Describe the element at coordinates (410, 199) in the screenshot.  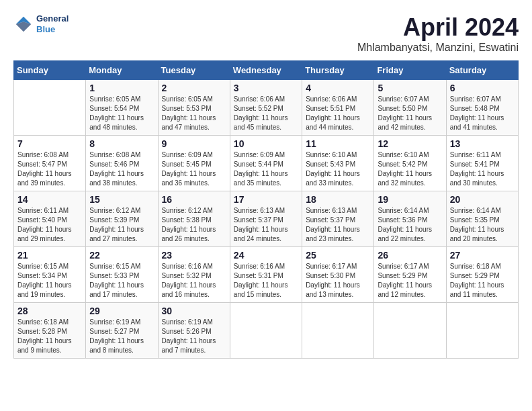
I see `day-number: 19` at that location.